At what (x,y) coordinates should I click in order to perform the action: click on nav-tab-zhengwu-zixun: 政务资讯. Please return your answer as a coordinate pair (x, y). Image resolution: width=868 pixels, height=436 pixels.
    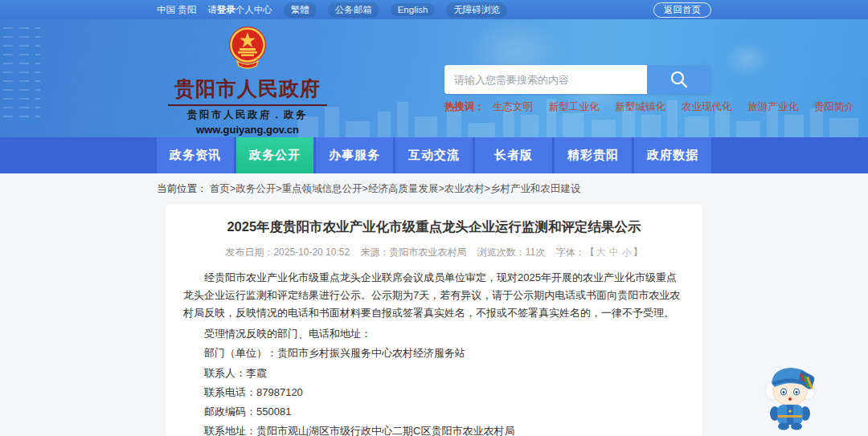
    Looking at the image, I should click on (195, 156).